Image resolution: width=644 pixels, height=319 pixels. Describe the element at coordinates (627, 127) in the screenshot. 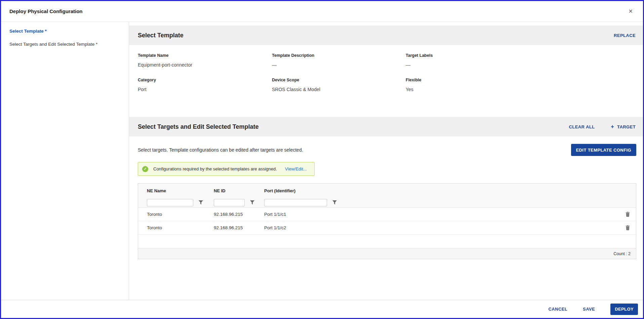

I see `add-target-label: TARGET` at that location.